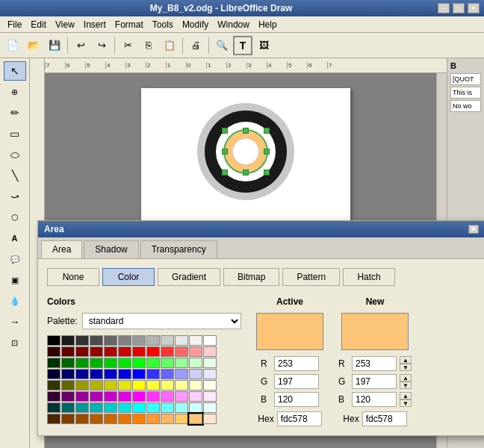 This screenshot has height=448, width=484. What do you see at coordinates (385, 419) in the screenshot?
I see `new-hex-input` at bounding box center [385, 419].